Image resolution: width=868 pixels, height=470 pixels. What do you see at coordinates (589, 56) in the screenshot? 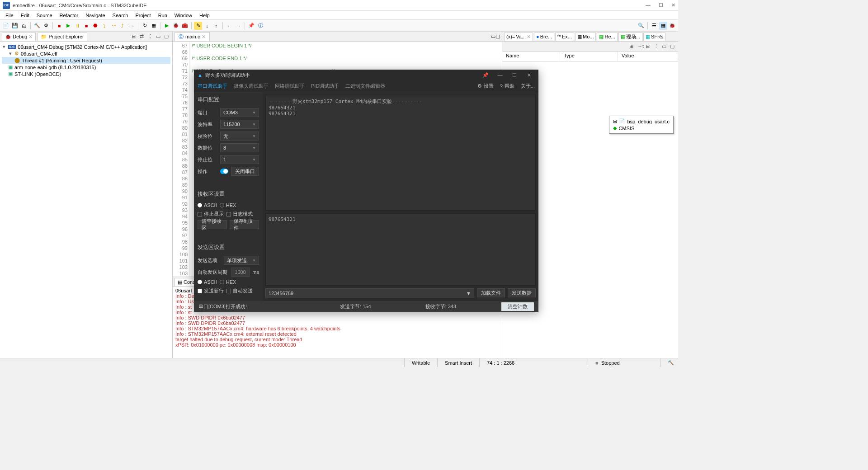
I see `col-type: Type` at bounding box center [589, 56].